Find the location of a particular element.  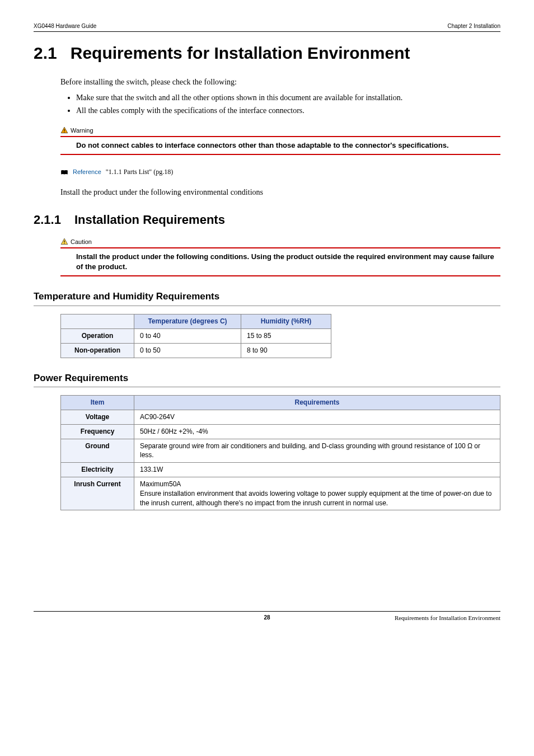

footer-right: Requirements for Installation Environmen… is located at coordinates (448, 618).